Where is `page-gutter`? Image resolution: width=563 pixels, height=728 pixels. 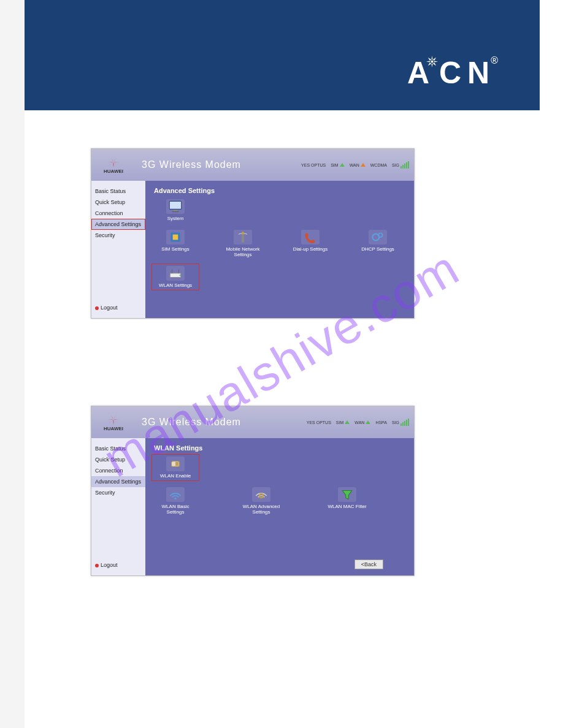 page-gutter is located at coordinates (12, 364).